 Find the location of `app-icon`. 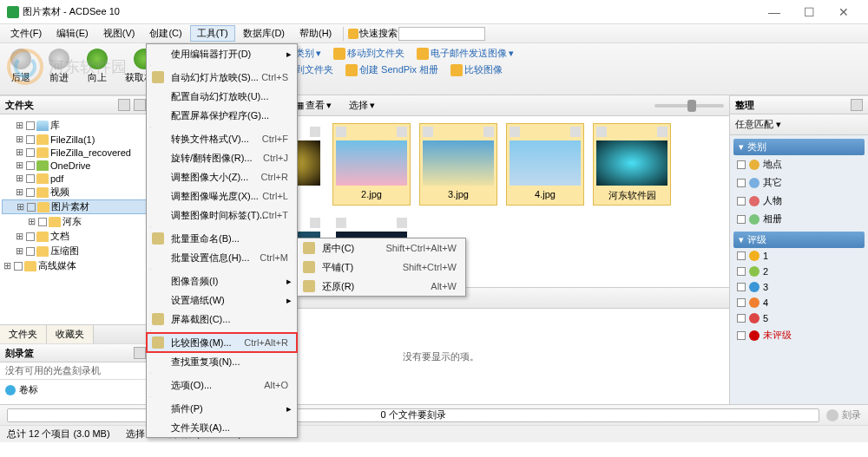

app-icon is located at coordinates (13, 12).